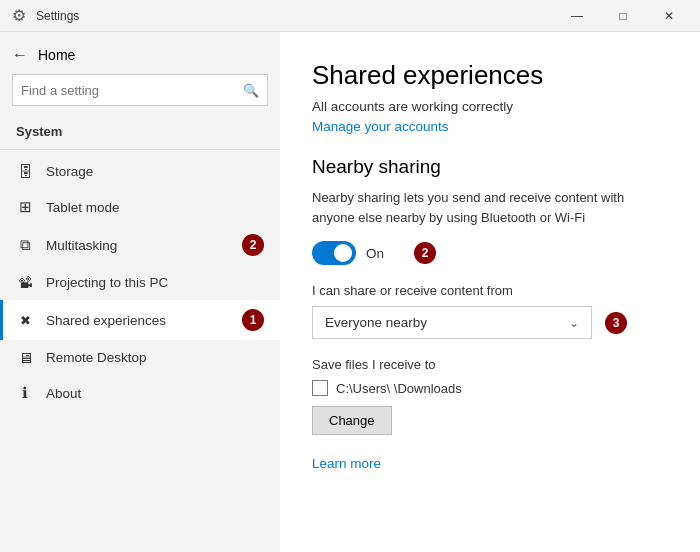  I want to click on remote-icon: 🖥, so click(25, 358).